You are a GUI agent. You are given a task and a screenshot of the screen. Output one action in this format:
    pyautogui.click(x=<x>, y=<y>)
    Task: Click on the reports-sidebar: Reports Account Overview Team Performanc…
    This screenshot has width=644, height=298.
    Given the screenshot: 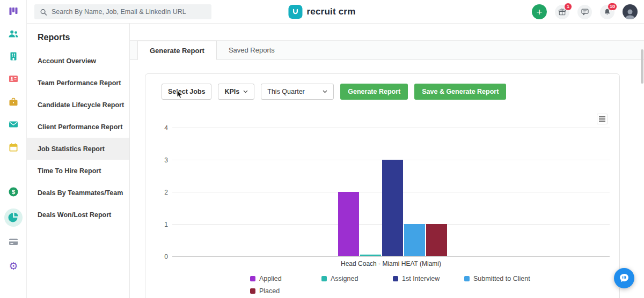 What is the action you would take?
    pyautogui.click(x=78, y=161)
    